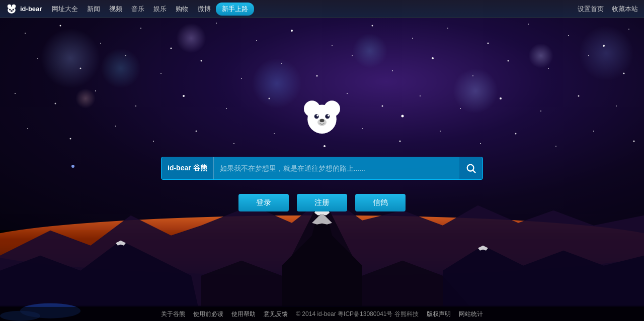 This screenshot has width=644, height=321. Describe the element at coordinates (173, 314) in the screenshot. I see `footer-link-about: 关于谷熊` at that location.